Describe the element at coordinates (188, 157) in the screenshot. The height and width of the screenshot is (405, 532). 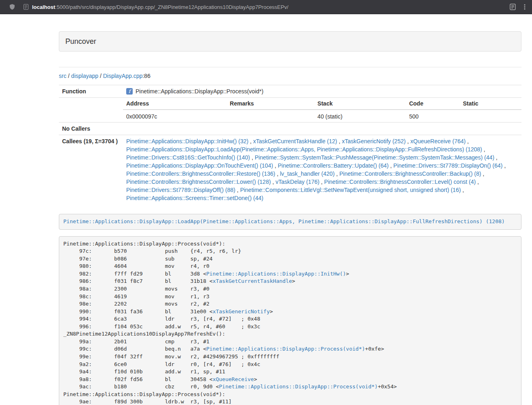
I see `callee-link: Pinetime::Drivers::Cst816S::GetTouchInfo…` at that location.